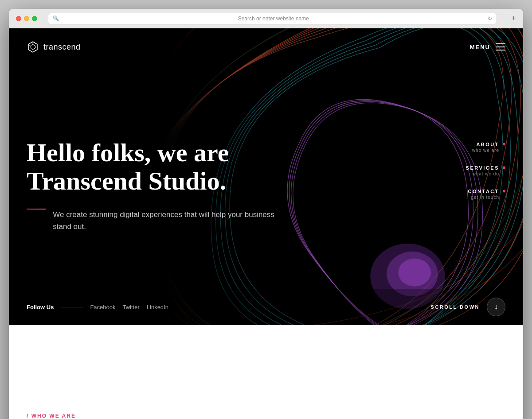 The image size is (532, 419). Describe the element at coordinates (51, 416) in the screenshot. I see `who-we-are-label: / WHO WE ARE` at that location.